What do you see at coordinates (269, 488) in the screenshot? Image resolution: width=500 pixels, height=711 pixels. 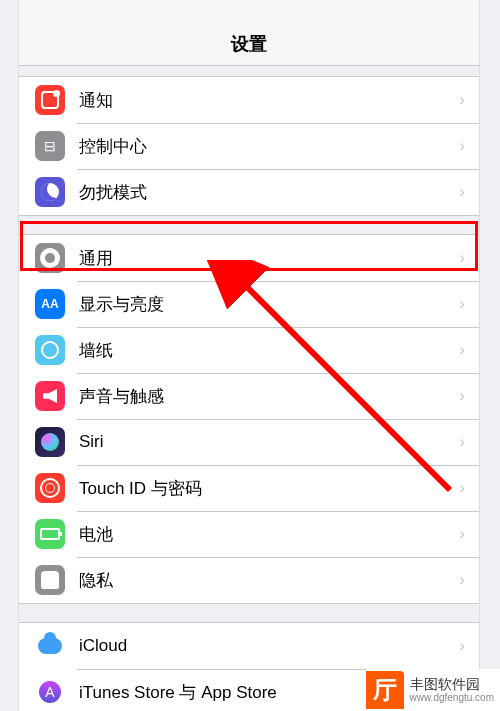 I see `row-label: Touch ID 与密码` at bounding box center [269, 488].